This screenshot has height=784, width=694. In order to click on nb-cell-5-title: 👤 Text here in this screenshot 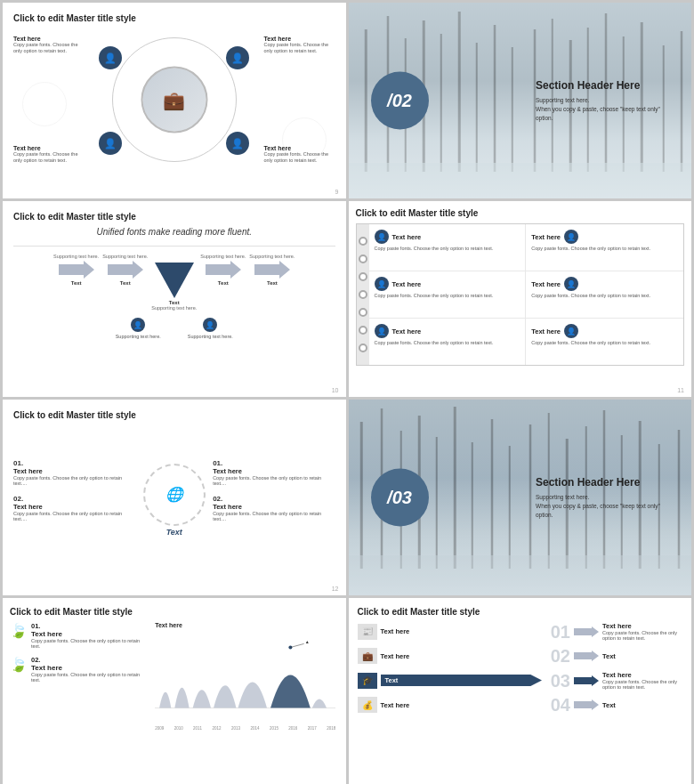, I will do `click(448, 331)`.